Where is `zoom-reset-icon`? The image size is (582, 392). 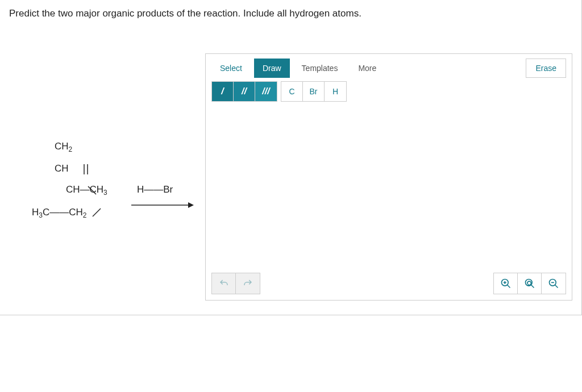 zoom-reset-icon is located at coordinates (530, 283).